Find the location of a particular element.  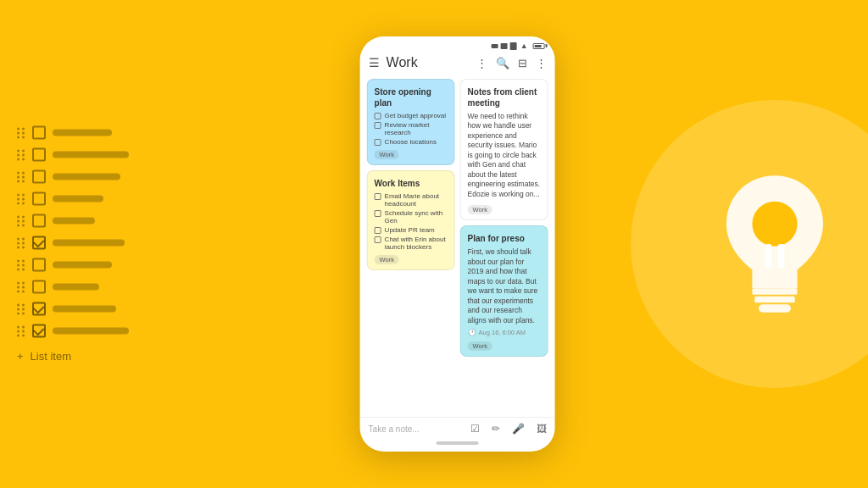

note-item-1: Email Marie about headcount is located at coordinates (411, 200).